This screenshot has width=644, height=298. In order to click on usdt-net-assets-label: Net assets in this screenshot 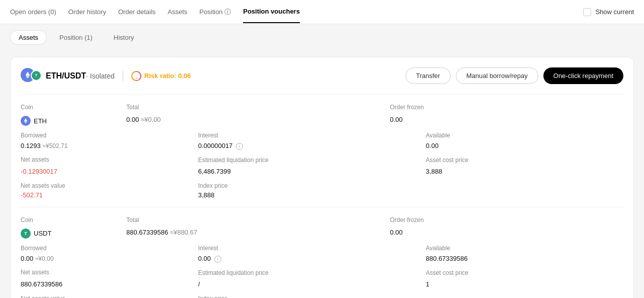, I will do `click(51, 272)`.